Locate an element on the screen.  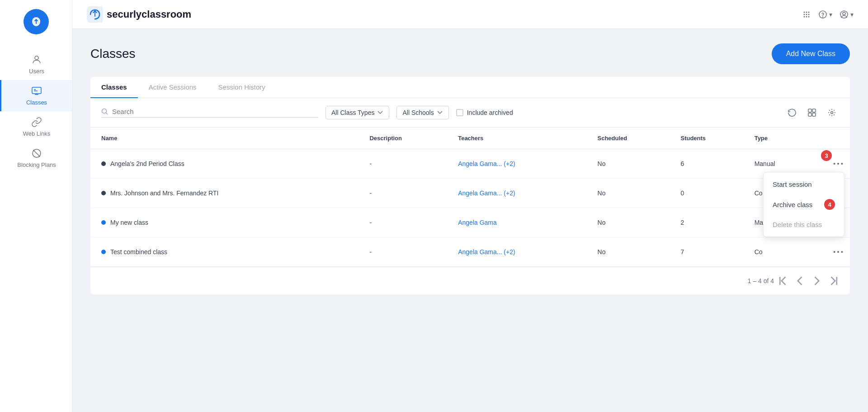
sidebar-item-classes: Classes is located at coordinates (36, 96).